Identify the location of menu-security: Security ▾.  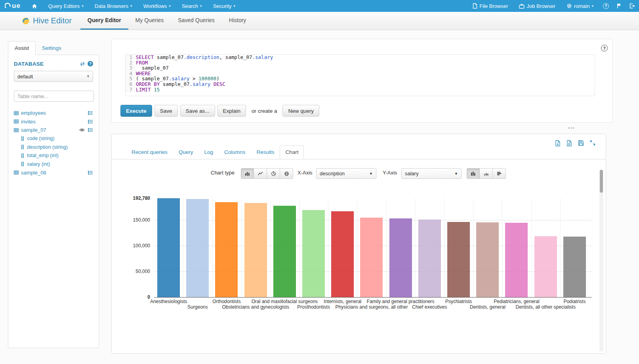
(224, 6).